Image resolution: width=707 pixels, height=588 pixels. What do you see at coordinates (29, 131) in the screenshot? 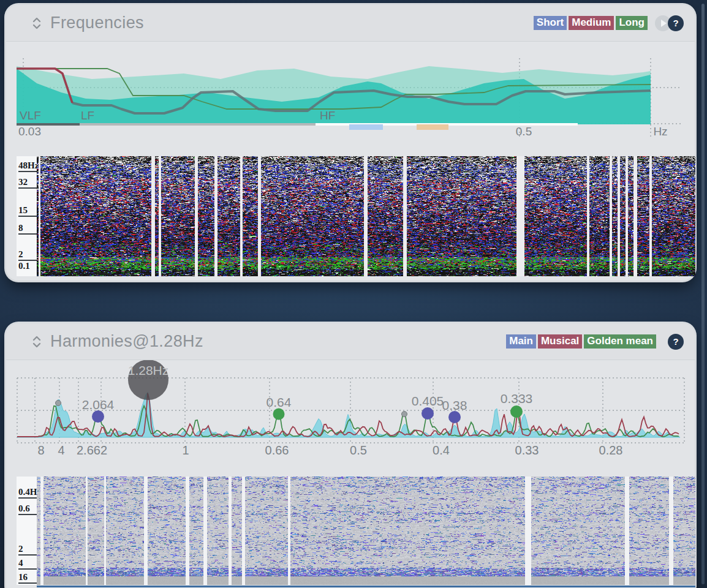
I see `x-tick-003: 0.03` at bounding box center [29, 131].